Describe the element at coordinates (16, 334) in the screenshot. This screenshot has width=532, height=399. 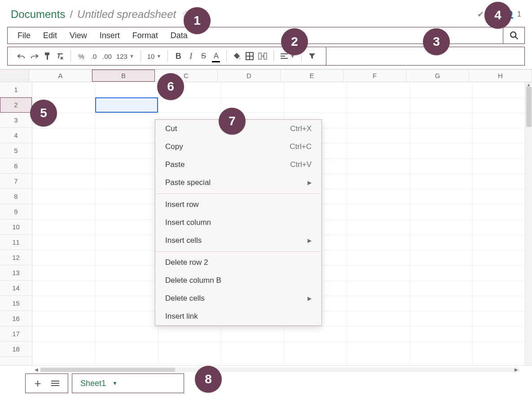
I see `row-header-17: 17` at that location.